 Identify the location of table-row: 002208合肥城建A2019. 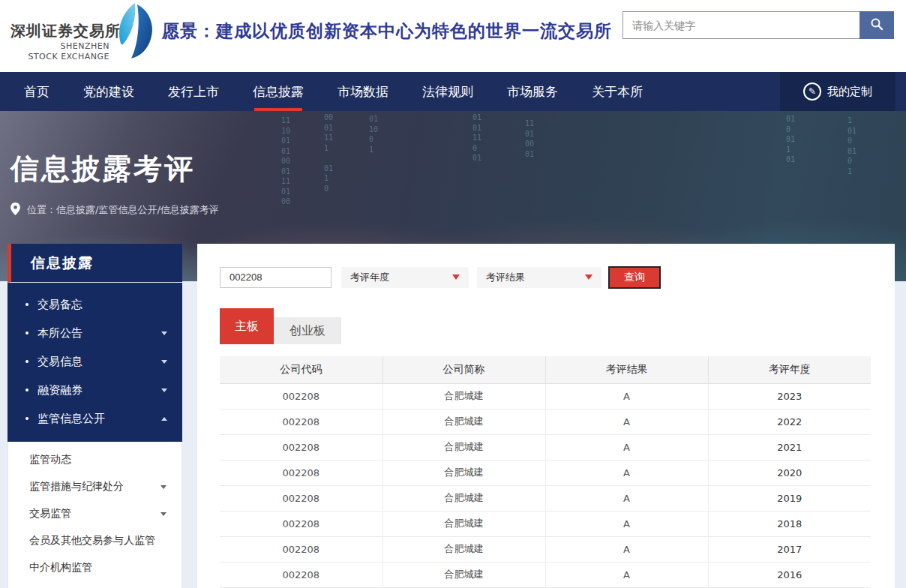
(545, 498).